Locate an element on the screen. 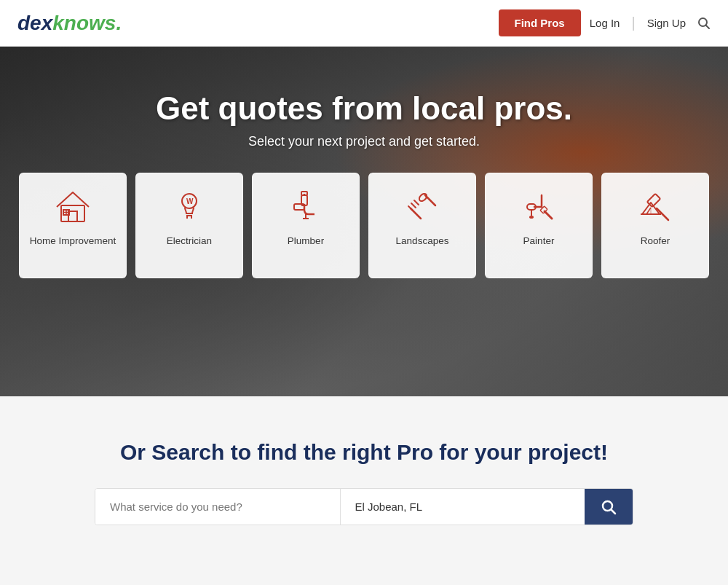 This screenshot has width=728, height=585. header-nav: Find Pros Log In | Sign Up is located at coordinates (604, 23).